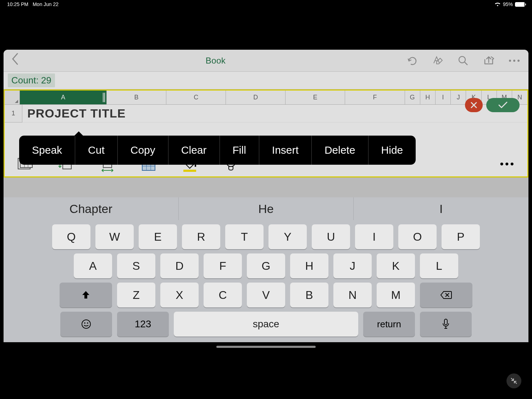  What do you see at coordinates (266, 266) in the screenshot?
I see `key-g: G` at bounding box center [266, 266].